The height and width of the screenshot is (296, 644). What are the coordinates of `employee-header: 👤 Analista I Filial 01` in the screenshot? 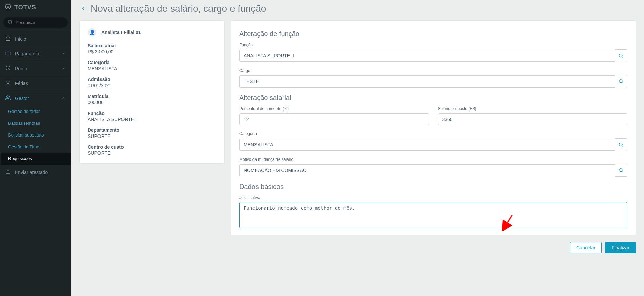 It's located at (152, 32).